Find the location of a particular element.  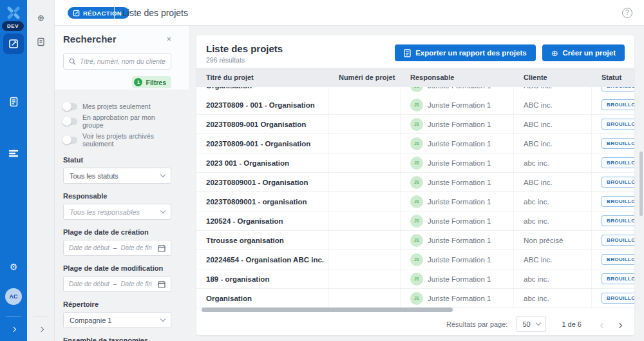

date-modification-range: Date de début – Date de fin is located at coordinates (117, 284).